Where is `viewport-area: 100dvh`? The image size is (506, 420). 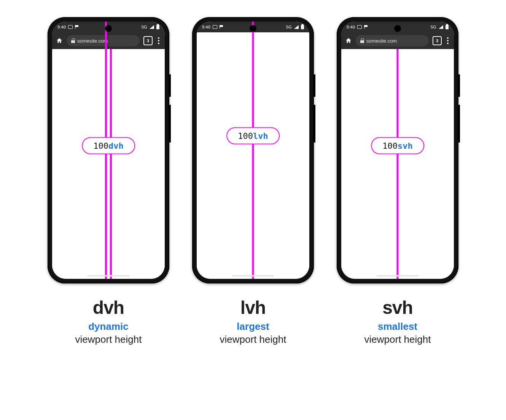
viewport-area: 100dvh is located at coordinates (108, 164).